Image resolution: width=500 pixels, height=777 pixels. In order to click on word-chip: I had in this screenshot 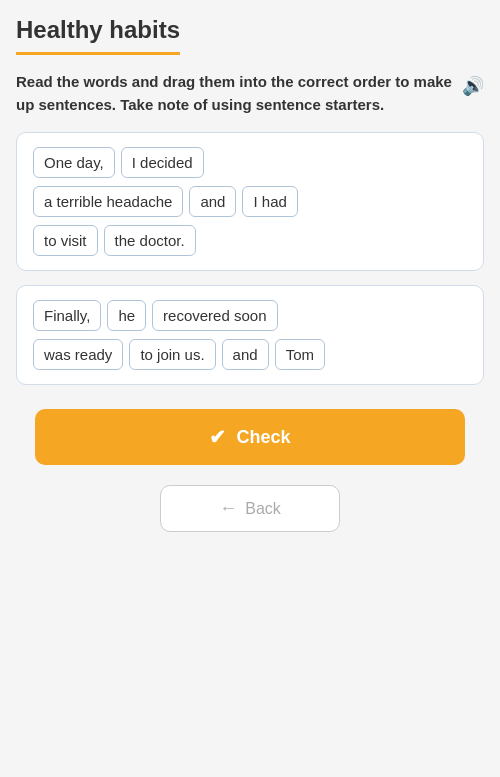, I will do `click(270, 202)`.